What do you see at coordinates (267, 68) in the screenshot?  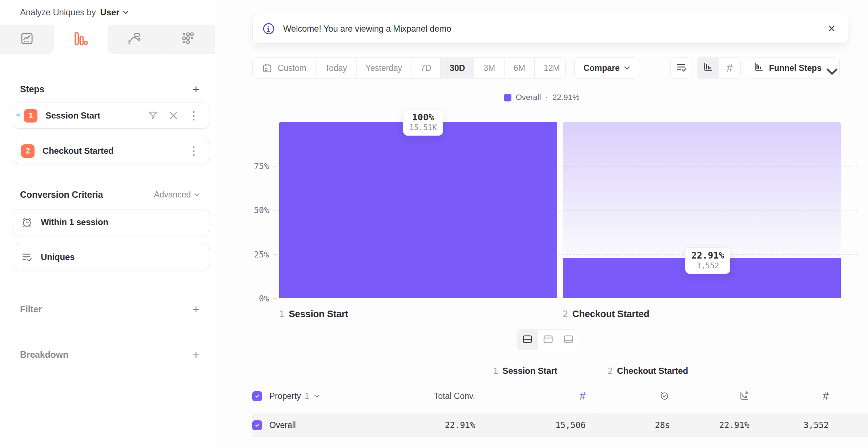 I see `calendar-icon` at bounding box center [267, 68].